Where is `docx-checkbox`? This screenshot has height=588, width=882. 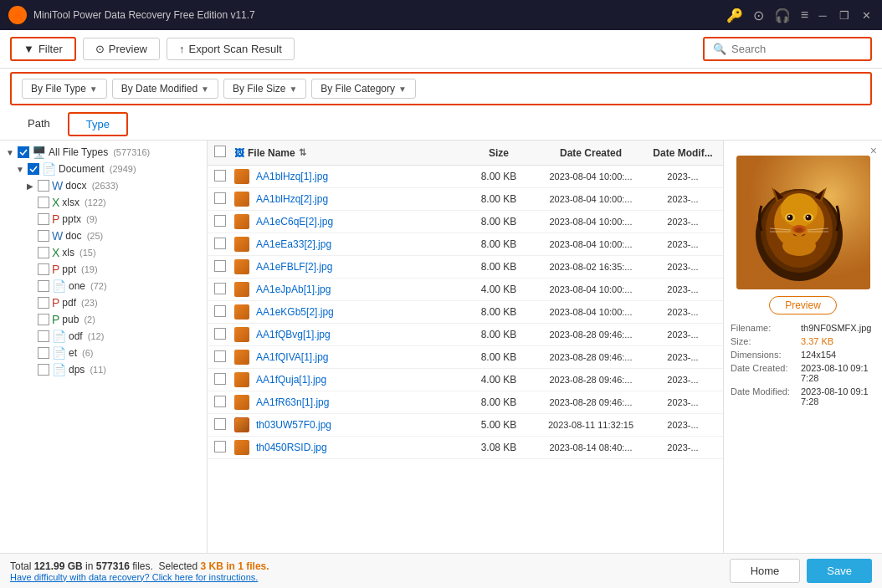 docx-checkbox is located at coordinates (44, 186).